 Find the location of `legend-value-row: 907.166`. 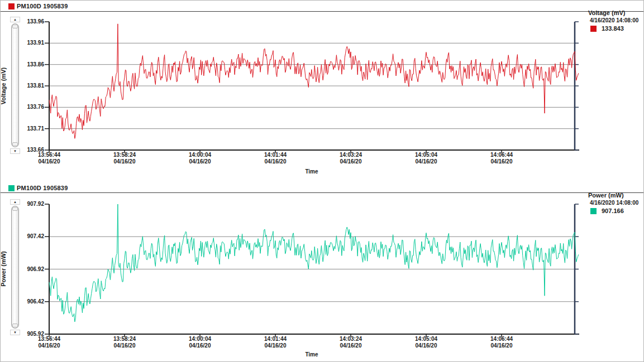

legend-value-row: 907.166 is located at coordinates (614, 211).